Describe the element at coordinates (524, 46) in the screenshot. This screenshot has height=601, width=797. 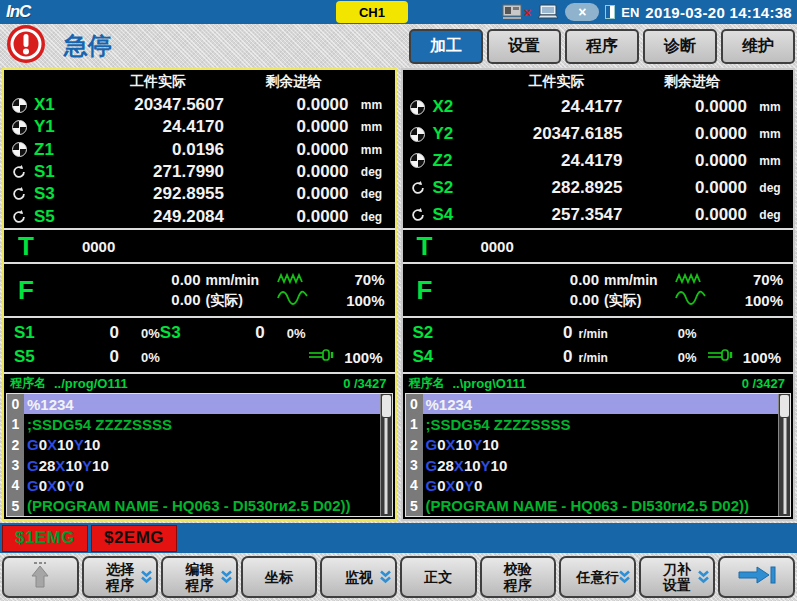
I see `tab-设置: 设置` at that location.